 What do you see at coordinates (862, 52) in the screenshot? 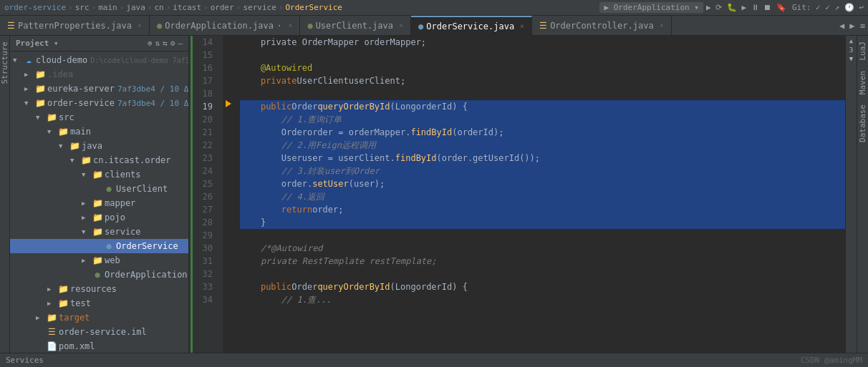
I see `luaj-panel-label: LuaJ` at bounding box center [862, 52].